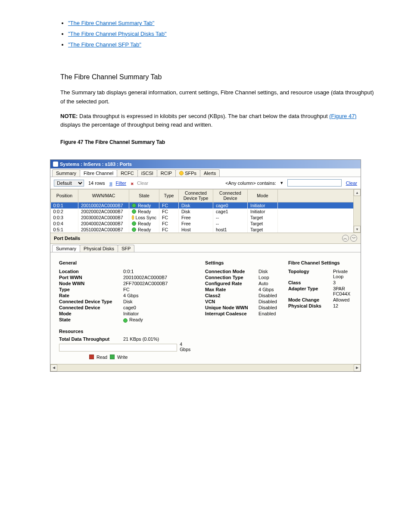 This screenshot has width=411, height=532. Describe the element at coordinates (344, 300) in the screenshot. I see `kv-value: Allowed` at that location.